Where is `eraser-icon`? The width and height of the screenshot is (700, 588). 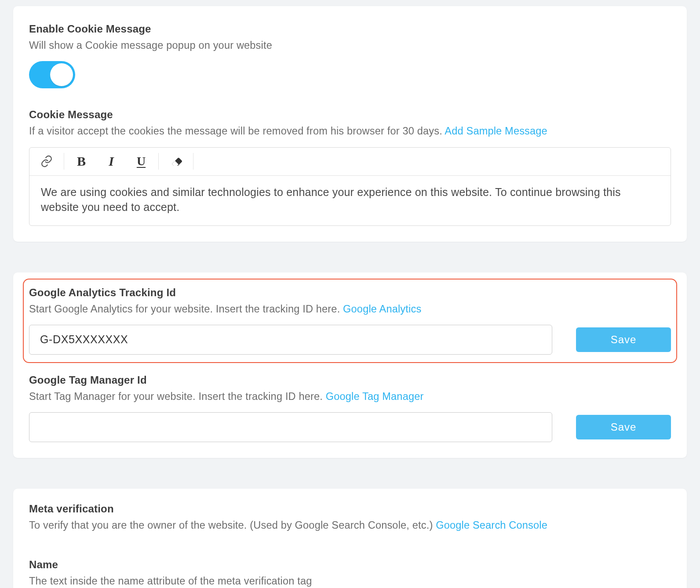 eraser-icon is located at coordinates (176, 161).